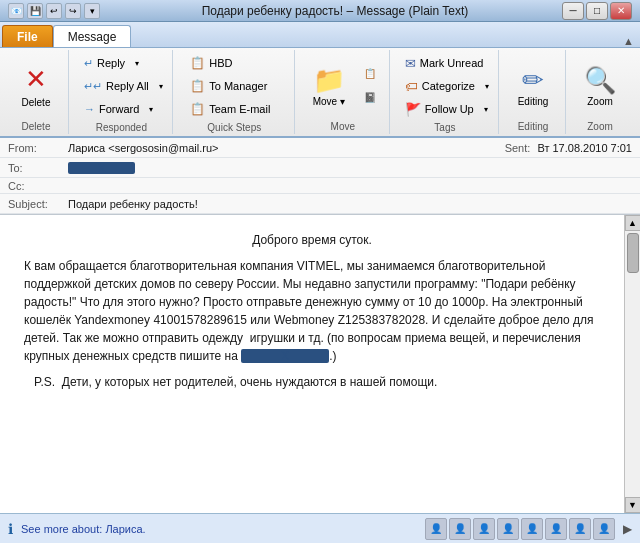  Describe the element at coordinates (38, 204) in the screenshot. I see `subject-label: Subject:` at that location.